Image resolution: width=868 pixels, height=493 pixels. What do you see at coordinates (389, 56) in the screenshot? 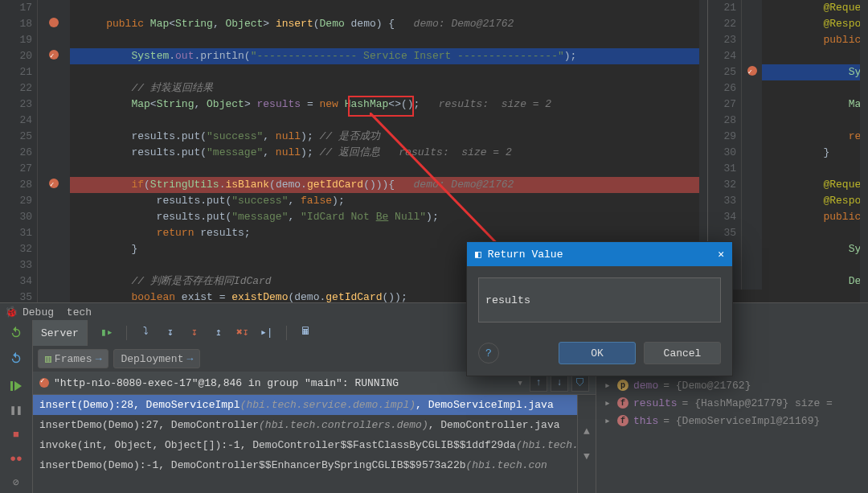
I see `code-text: System.out.println("---------------- Ser…` at bounding box center [389, 56].